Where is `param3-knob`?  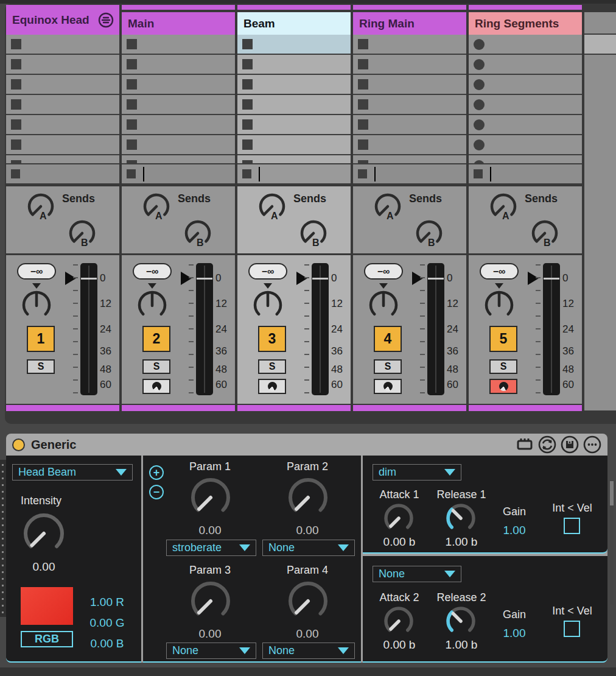 param3-knob is located at coordinates (211, 601).